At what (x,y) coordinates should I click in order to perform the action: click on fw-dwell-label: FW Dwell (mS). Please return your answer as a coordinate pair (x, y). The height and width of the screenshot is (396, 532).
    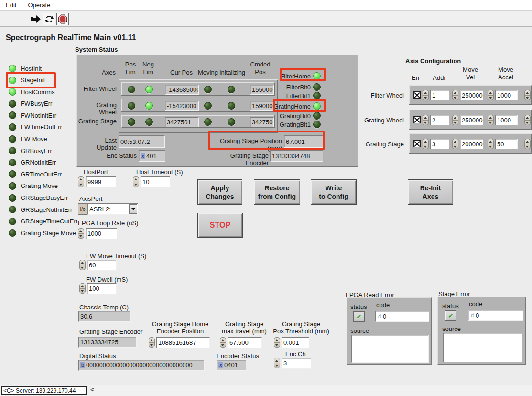
    Looking at the image, I should click on (107, 279).